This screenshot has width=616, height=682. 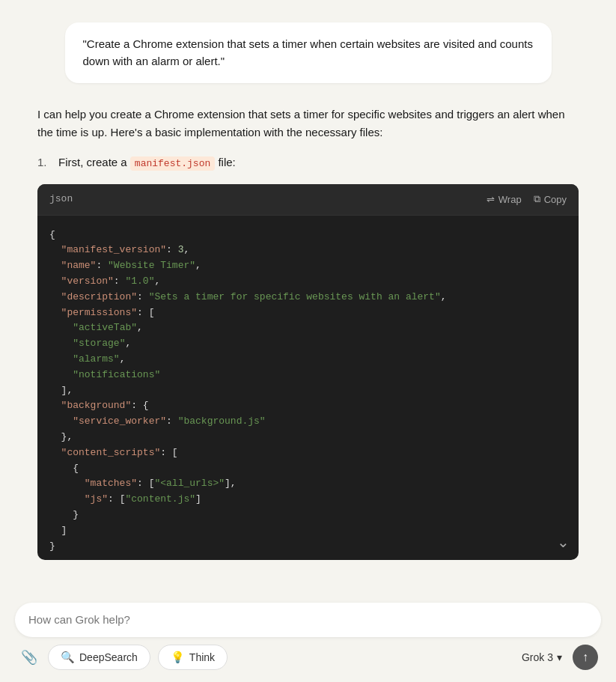 I want to click on user-message-text: "Create a Chrome extension that sets a t…, so click(x=308, y=52).